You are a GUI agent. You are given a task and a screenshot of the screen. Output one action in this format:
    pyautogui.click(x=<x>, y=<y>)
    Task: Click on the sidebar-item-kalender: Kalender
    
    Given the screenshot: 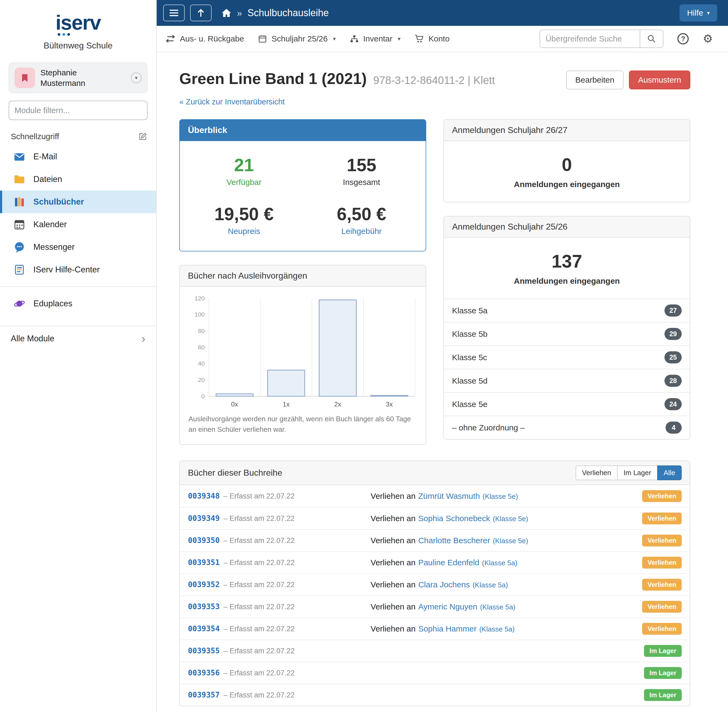 What is the action you would take?
    pyautogui.click(x=78, y=224)
    